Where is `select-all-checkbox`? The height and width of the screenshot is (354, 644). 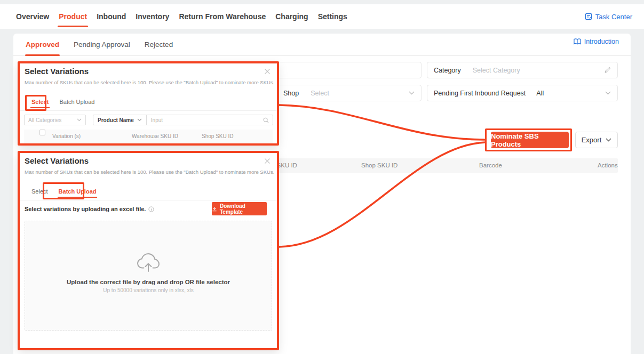 select-all-checkbox is located at coordinates (43, 132).